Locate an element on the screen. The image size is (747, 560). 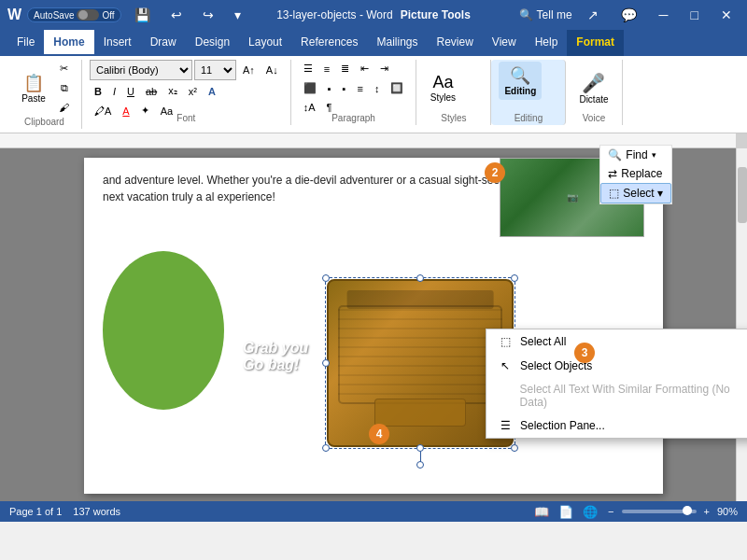
status-bar: Page 1 of 1 137 words 📖 📄 🌐 − + 90% is located at coordinates (374, 511).